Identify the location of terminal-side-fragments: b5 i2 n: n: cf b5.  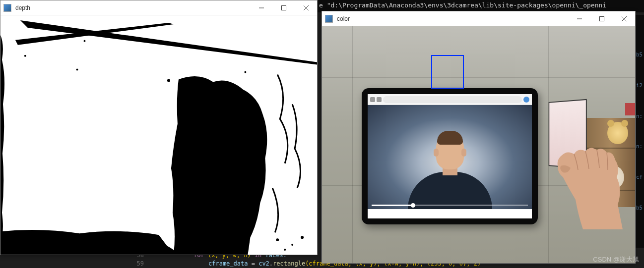
(640, 131).